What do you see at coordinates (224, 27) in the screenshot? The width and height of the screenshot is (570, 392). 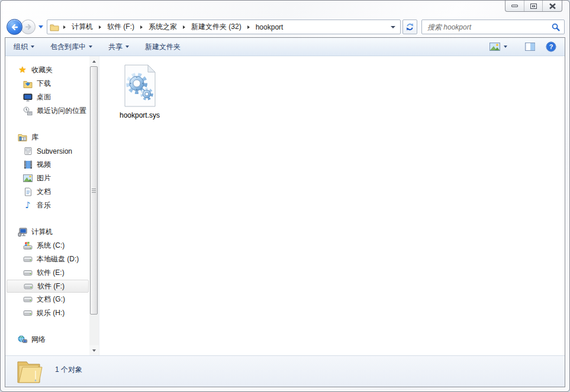 I see `address-bar: 计算机 软件 (F:) 系统之家 新建文件夹 (32) hookport` at bounding box center [224, 27].